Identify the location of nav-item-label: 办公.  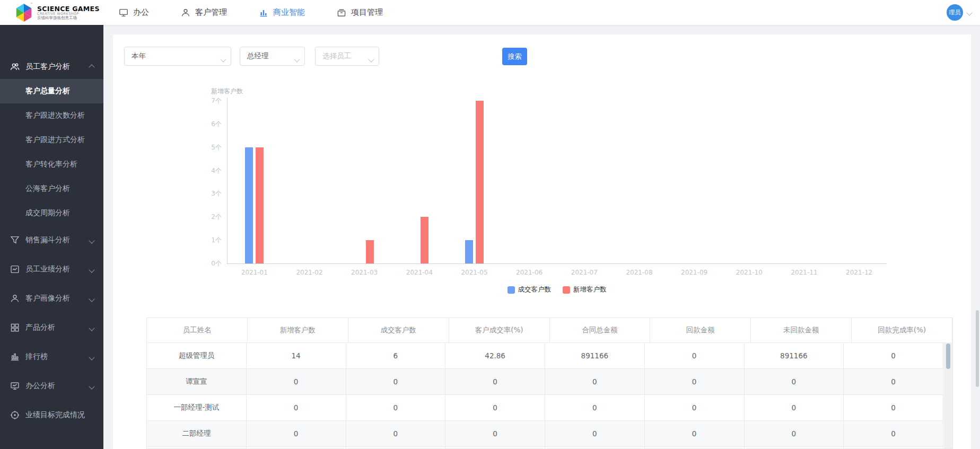
(141, 13).